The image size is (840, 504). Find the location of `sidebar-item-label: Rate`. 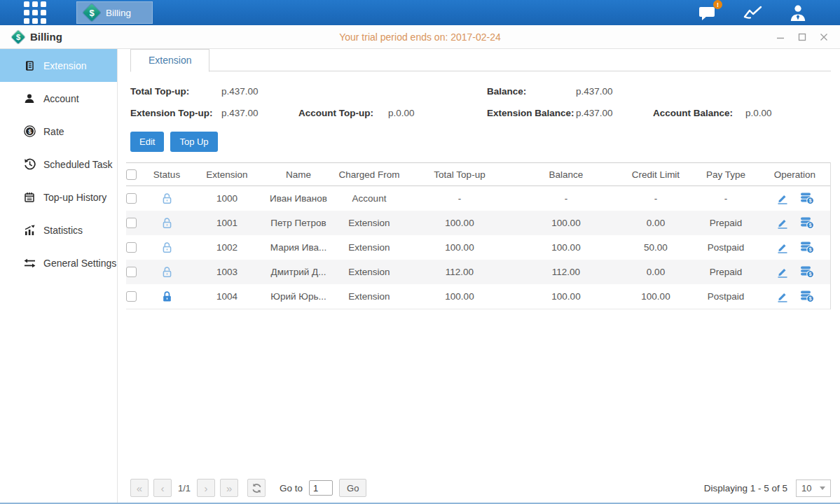

sidebar-item-label: Rate is located at coordinates (54, 132).